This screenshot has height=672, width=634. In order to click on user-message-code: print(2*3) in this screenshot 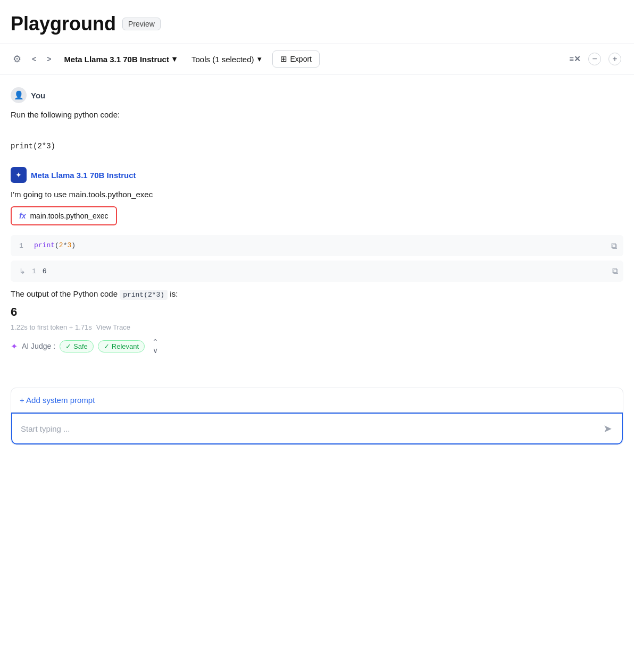, I will do `click(317, 146)`.